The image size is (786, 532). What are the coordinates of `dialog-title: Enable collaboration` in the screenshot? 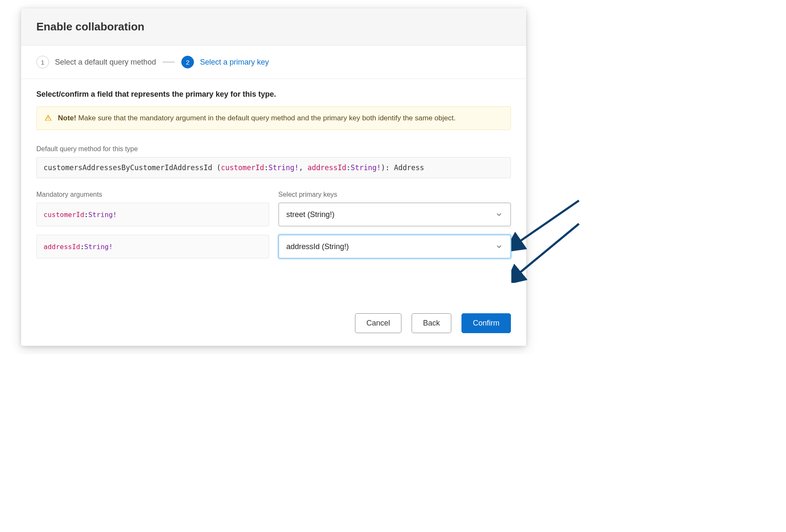 It's located at (274, 27).